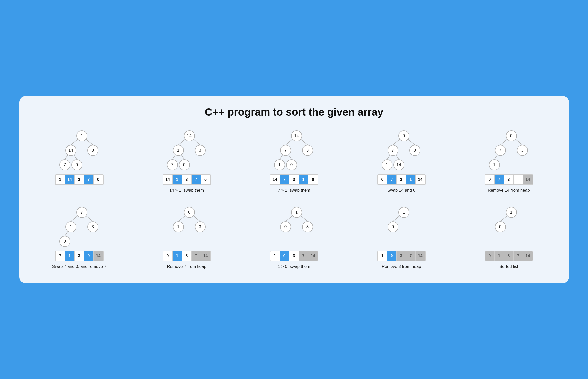 This screenshot has width=588, height=379. Describe the element at coordinates (518, 256) in the screenshot. I see `array-cell-10-4: 7` at that location.